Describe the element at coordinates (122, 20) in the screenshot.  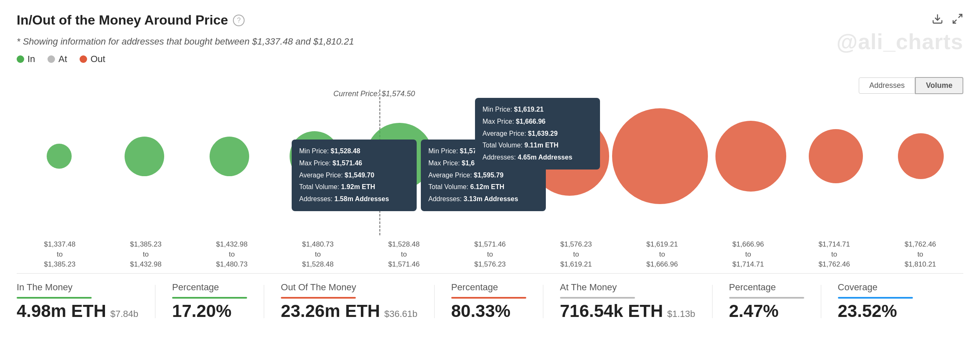
I see `page-title: In/Out of the Money Around Price` at that location.